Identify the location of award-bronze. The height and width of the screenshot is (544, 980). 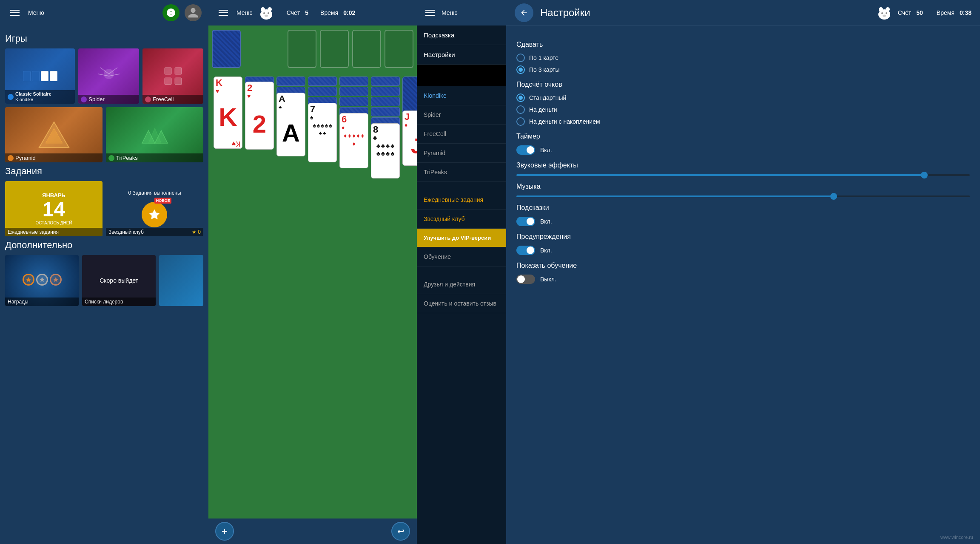
(56, 280).